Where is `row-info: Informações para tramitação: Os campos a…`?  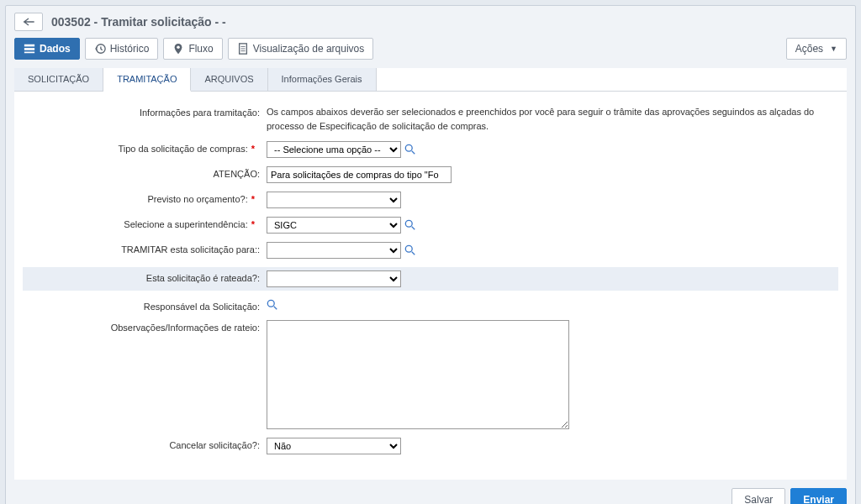
row-info: Informações para tramitação: Os campos a… is located at coordinates (430, 119).